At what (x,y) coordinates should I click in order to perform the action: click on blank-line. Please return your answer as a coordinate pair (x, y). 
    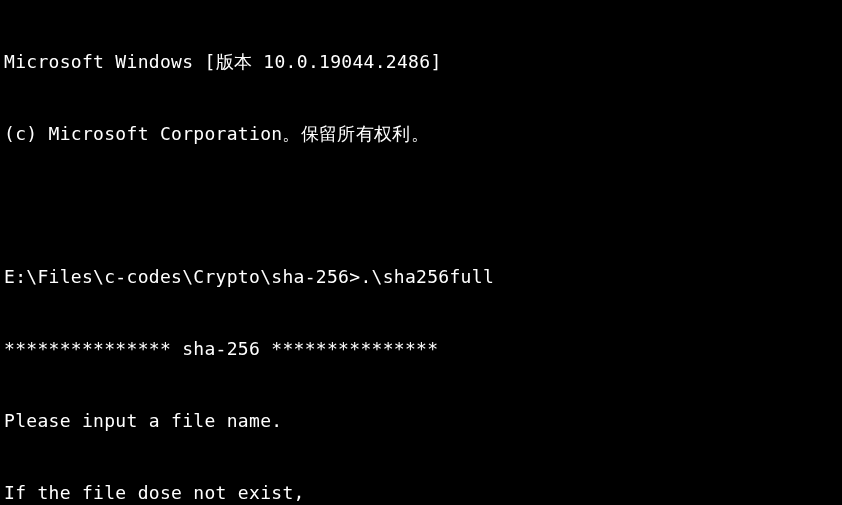
    Looking at the image, I should click on (421, 206).